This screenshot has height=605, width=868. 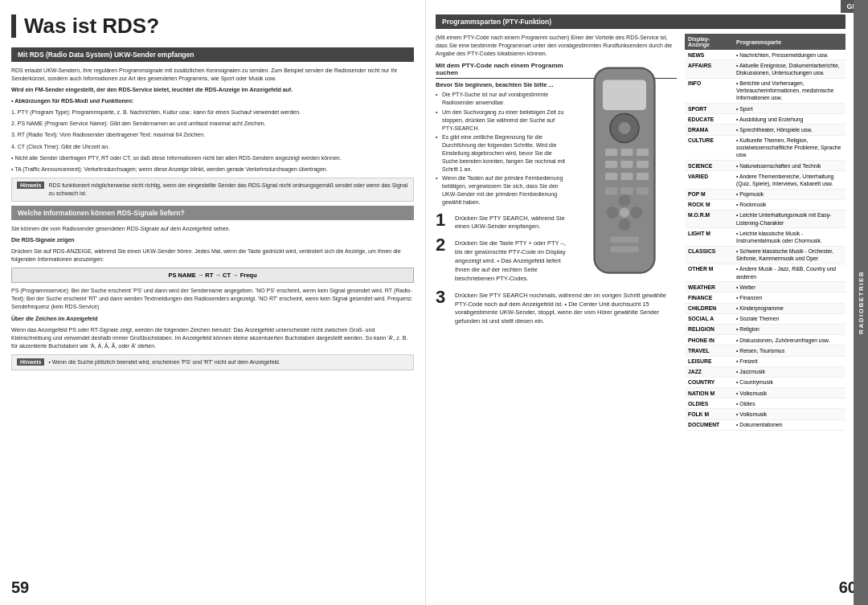 I want to click on pty-display-5: DRAMA, so click(x=709, y=130).